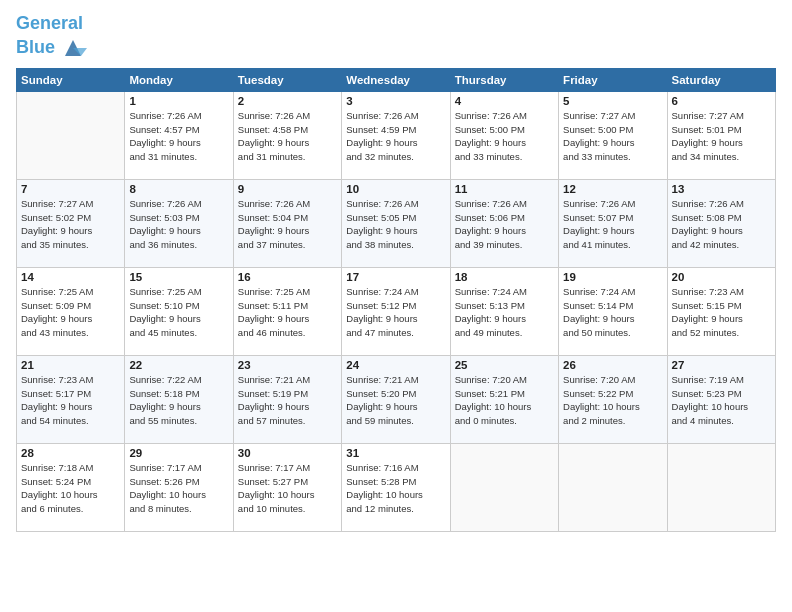  I want to click on day-cell: 13Sunrise: 7:26 AMSunset: 5:08 PMDayligh…, so click(721, 223).